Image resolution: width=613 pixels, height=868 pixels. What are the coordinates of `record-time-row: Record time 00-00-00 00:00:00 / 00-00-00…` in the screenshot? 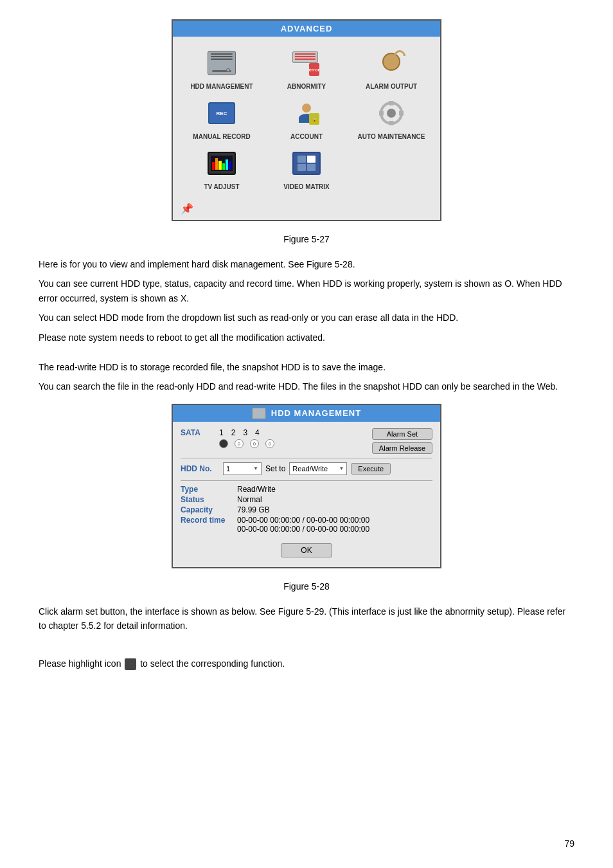 It's located at (306, 525).